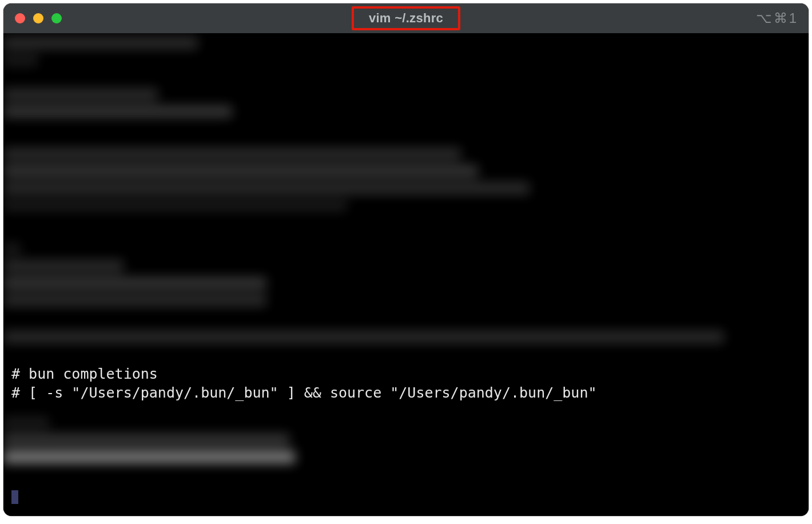 This screenshot has width=812, height=524. Describe the element at coordinates (38, 18) in the screenshot. I see `minimize-button` at that location.